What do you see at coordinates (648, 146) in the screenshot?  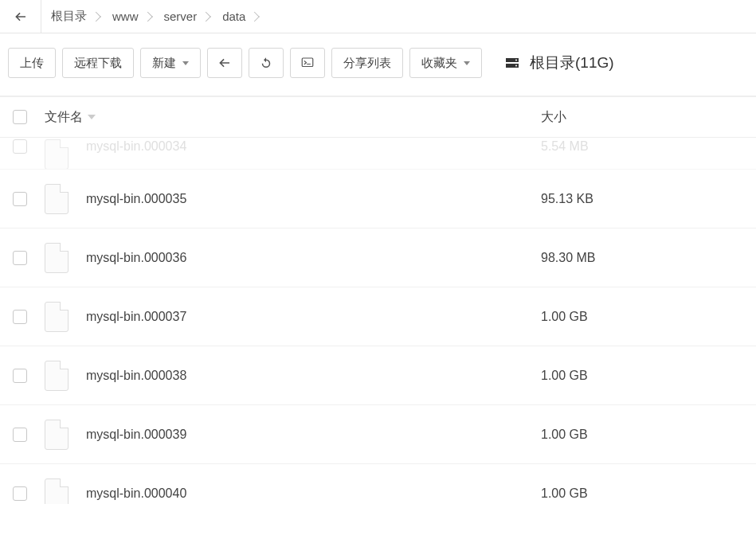 I see `file-size: 5.54 MB` at bounding box center [648, 146].